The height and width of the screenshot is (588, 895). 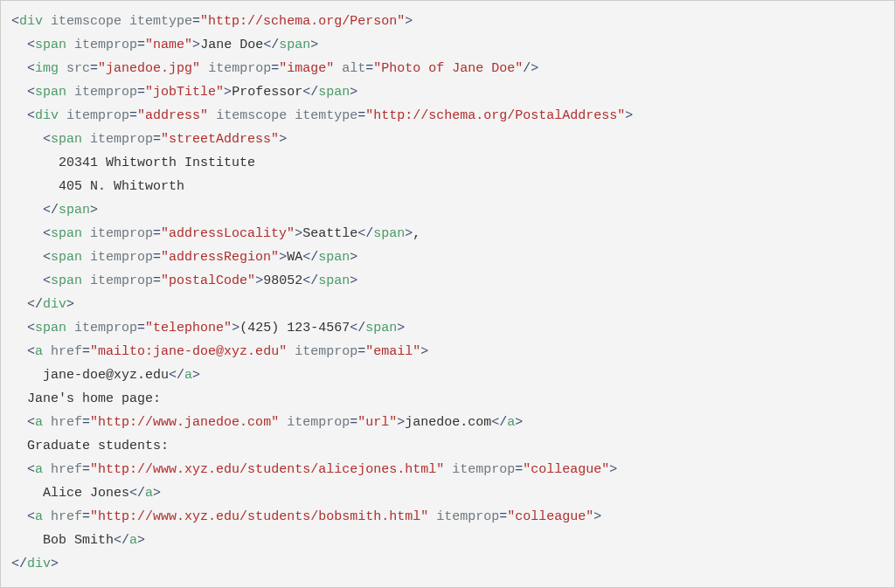 What do you see at coordinates (448, 470) in the screenshot?
I see `code-line: <a href="http://www.xyz.edu/students/ali…` at bounding box center [448, 470].